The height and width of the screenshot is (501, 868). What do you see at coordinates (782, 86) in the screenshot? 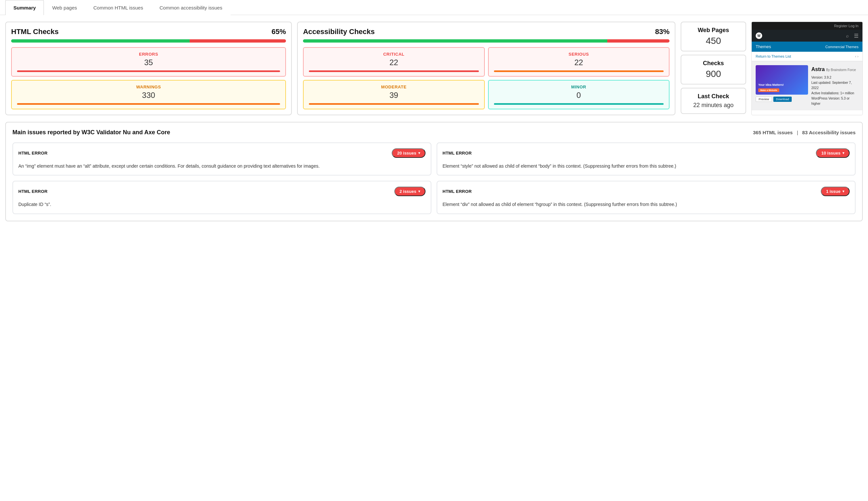
I see `preview-theme-image: Your Idea Matters! Make a Website Previe…` at bounding box center [782, 86].